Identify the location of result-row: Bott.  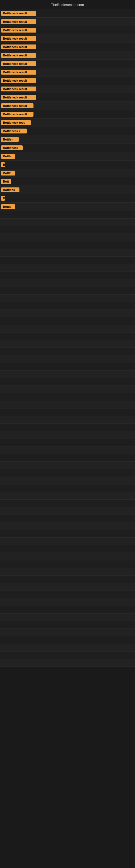
(68, 181).